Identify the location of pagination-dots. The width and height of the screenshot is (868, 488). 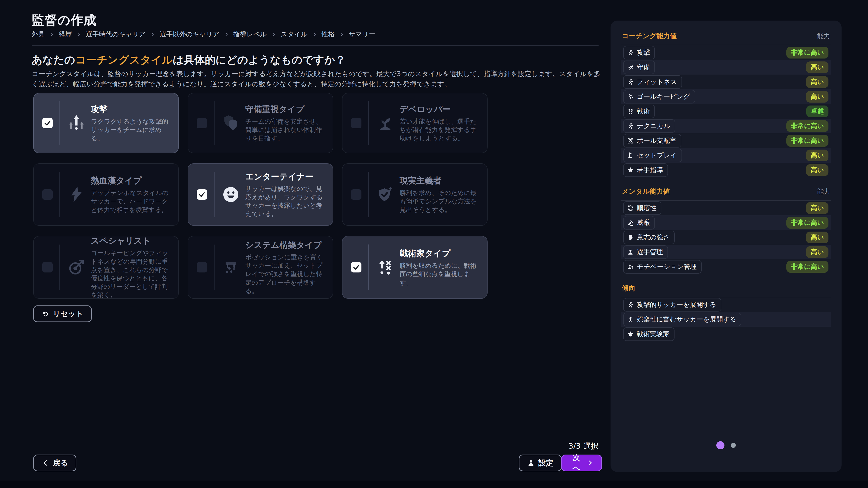
(726, 445).